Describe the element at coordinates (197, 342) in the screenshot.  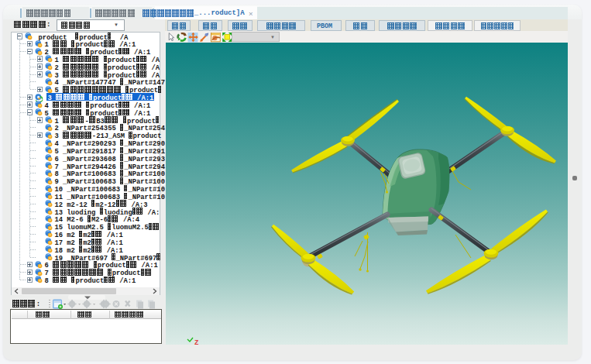
I see `svg-text: Z` at that location.